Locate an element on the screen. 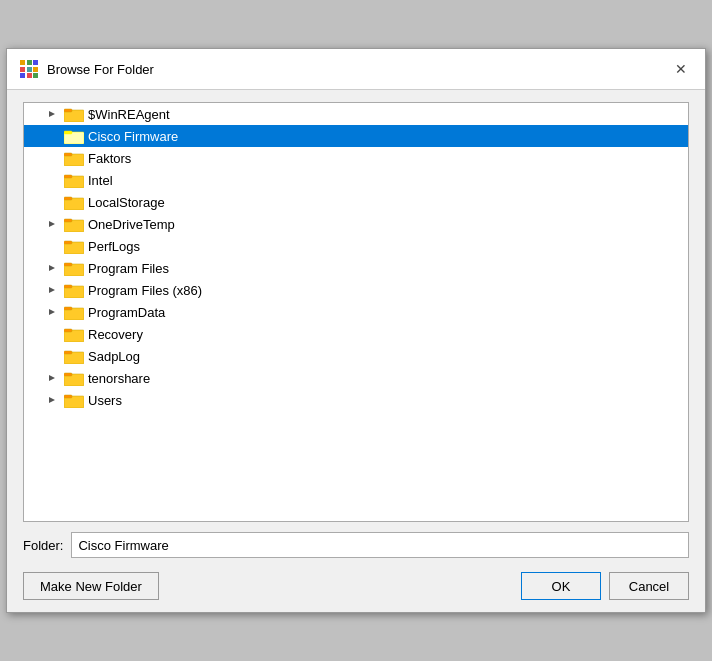 This screenshot has height=661, width=712. expand-arrow-tenorshare is located at coordinates (52, 378).